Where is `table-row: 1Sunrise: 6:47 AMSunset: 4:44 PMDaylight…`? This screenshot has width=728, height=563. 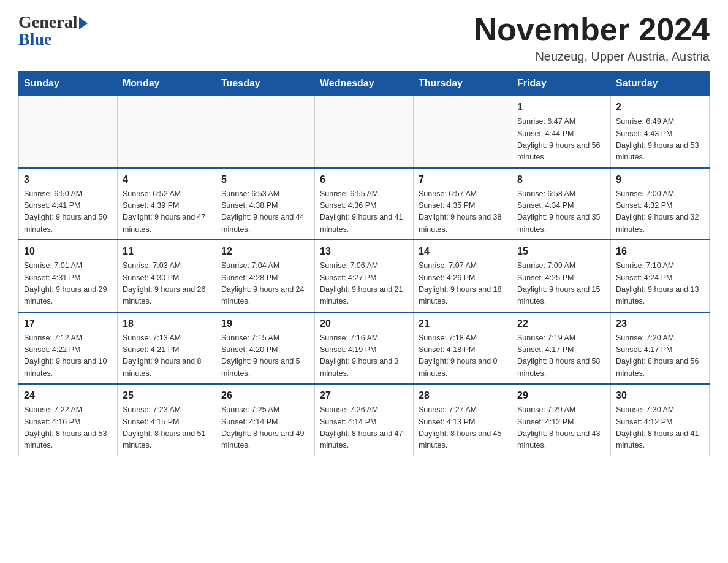 table-row: 1Sunrise: 6:47 AMSunset: 4:44 PMDaylight… is located at coordinates (561, 132).